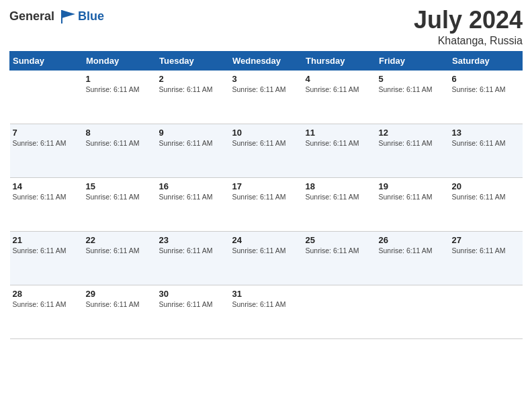  I want to click on day-number: 31, so click(266, 294).